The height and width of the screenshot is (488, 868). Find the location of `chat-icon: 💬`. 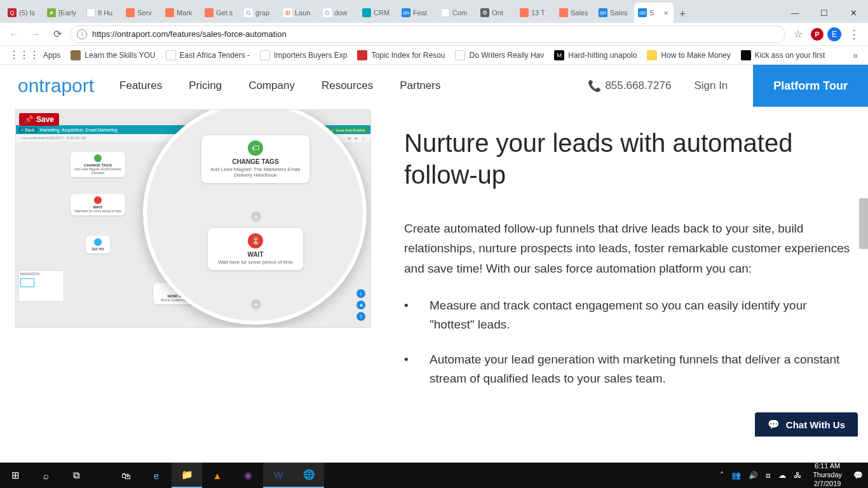

chat-icon: 💬 is located at coordinates (774, 424).